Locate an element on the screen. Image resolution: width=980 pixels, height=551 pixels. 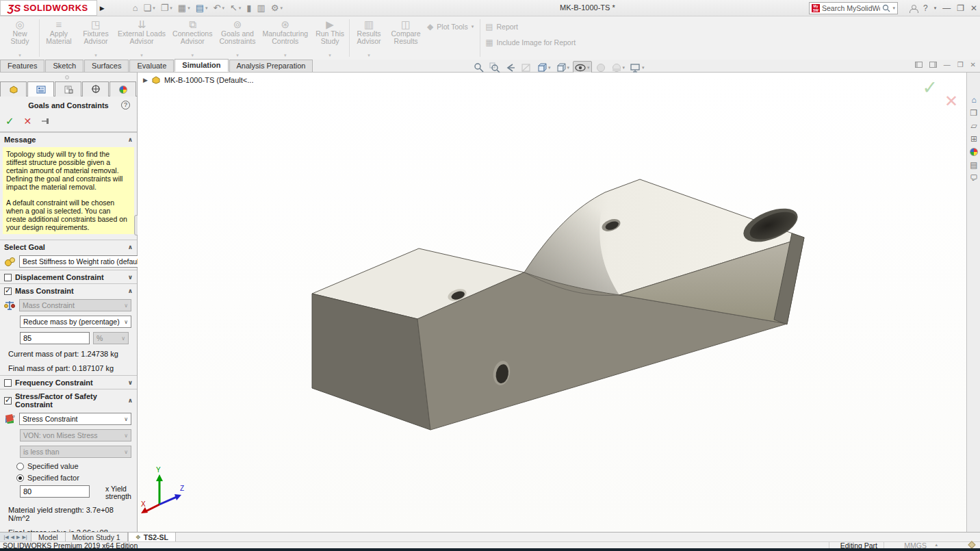
displacement-constraint-header: Displacement Constraint ∨ is located at coordinates (68, 277).